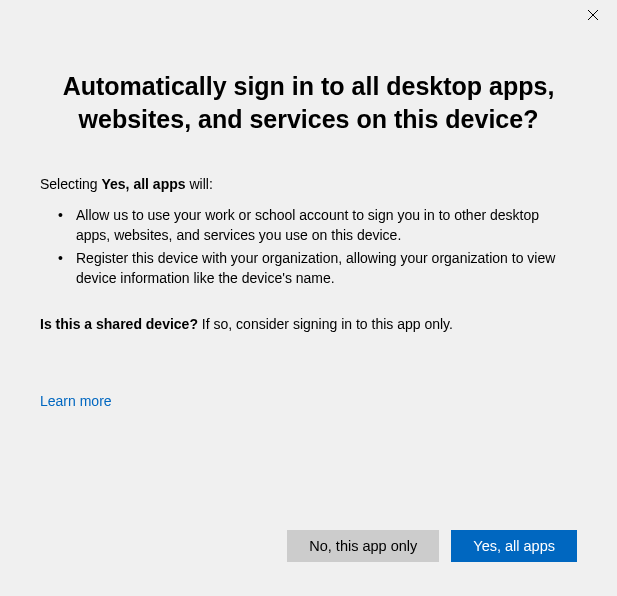 This screenshot has width=617, height=596. I want to click on close-icon, so click(593, 15).